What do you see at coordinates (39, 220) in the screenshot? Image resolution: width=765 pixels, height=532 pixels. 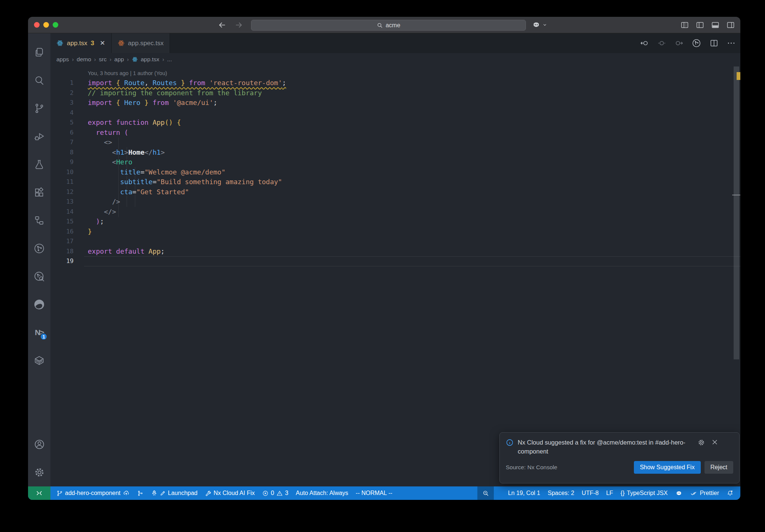 I see `type-hierarchy-icon` at bounding box center [39, 220].